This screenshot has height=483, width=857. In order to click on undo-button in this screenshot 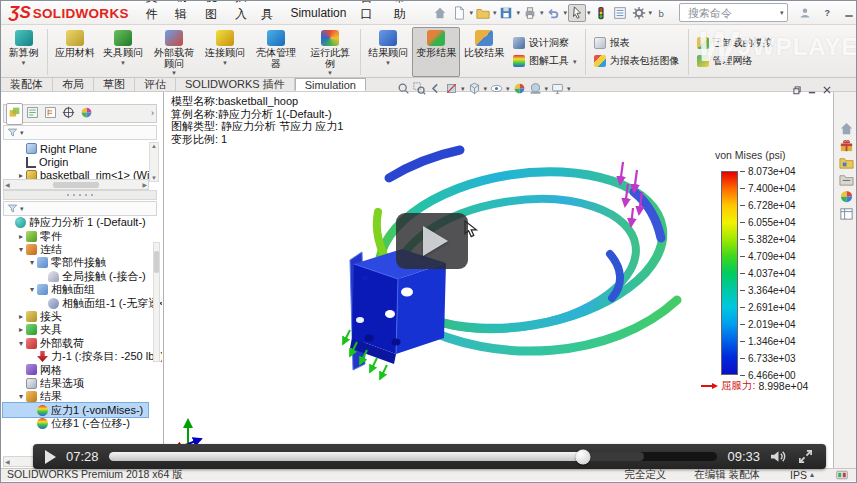, I will do `click(553, 13)`.